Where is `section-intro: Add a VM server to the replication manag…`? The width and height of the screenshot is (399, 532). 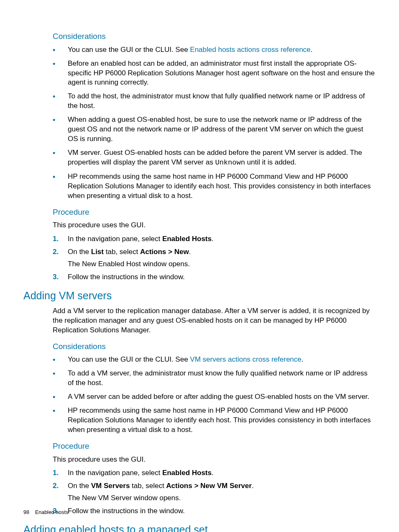
section-intro: Add a VM server to the replication manag… is located at coordinates (214, 321).